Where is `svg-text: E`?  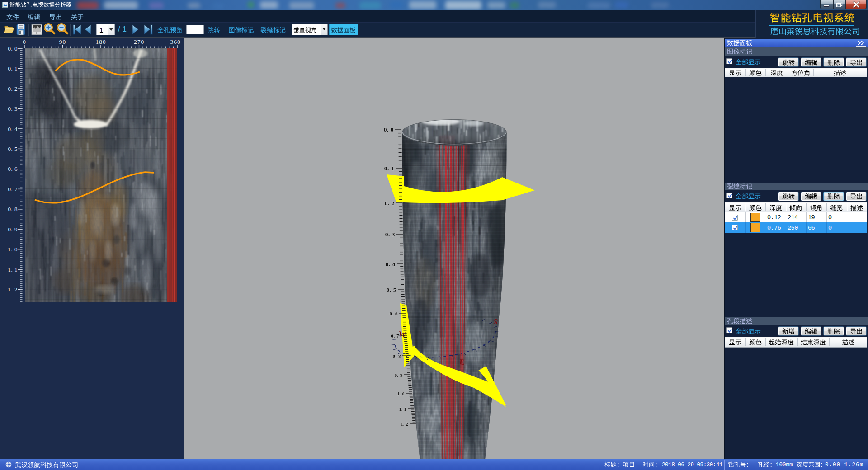 svg-text: E is located at coordinates (462, 362).